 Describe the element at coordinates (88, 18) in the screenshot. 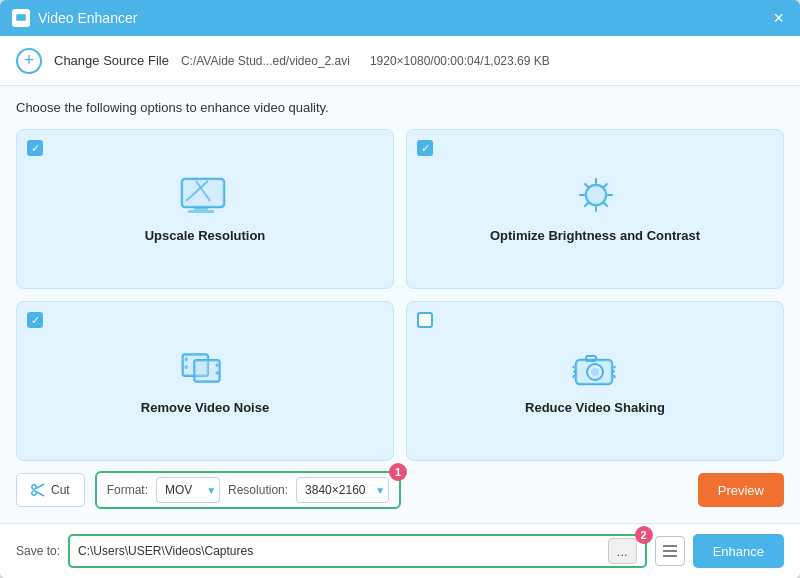

I see `window-title: Video Enhancer` at that location.